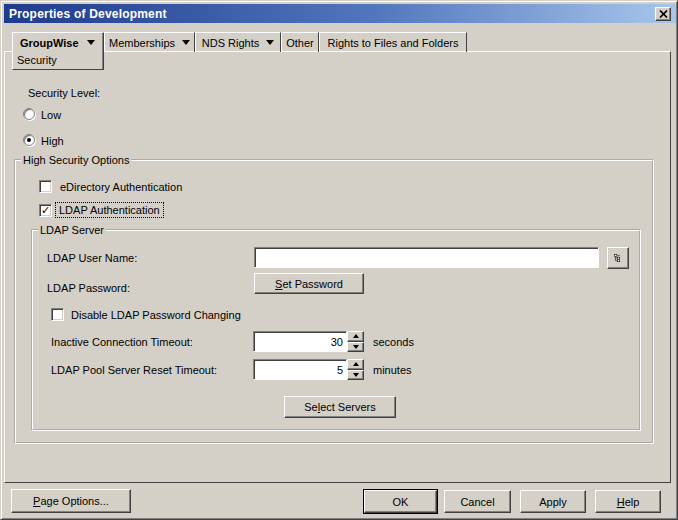  Describe the element at coordinates (150, 42) in the screenshot. I see `tab-memberships: Memberships` at that location.